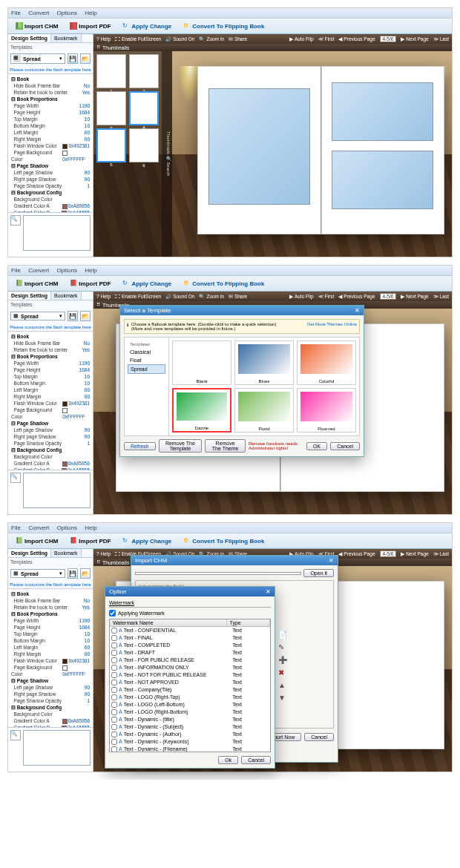 This screenshot has width=460, height=868. What do you see at coordinates (147, 352) in the screenshot?
I see `cat-classical: Classical` at bounding box center [147, 352].